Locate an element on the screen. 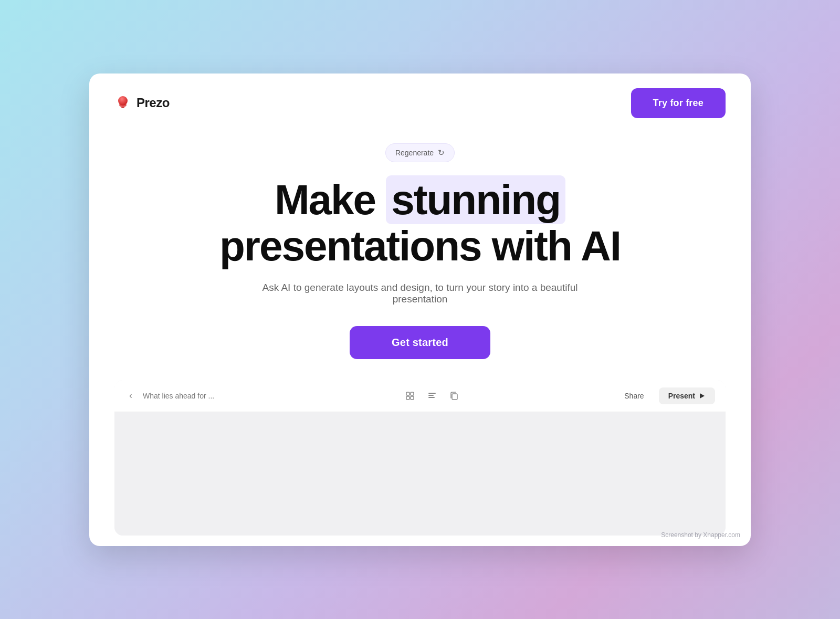 Image resolution: width=840 pixels, height=619 pixels. regenerate-icon: ↻ is located at coordinates (441, 153).